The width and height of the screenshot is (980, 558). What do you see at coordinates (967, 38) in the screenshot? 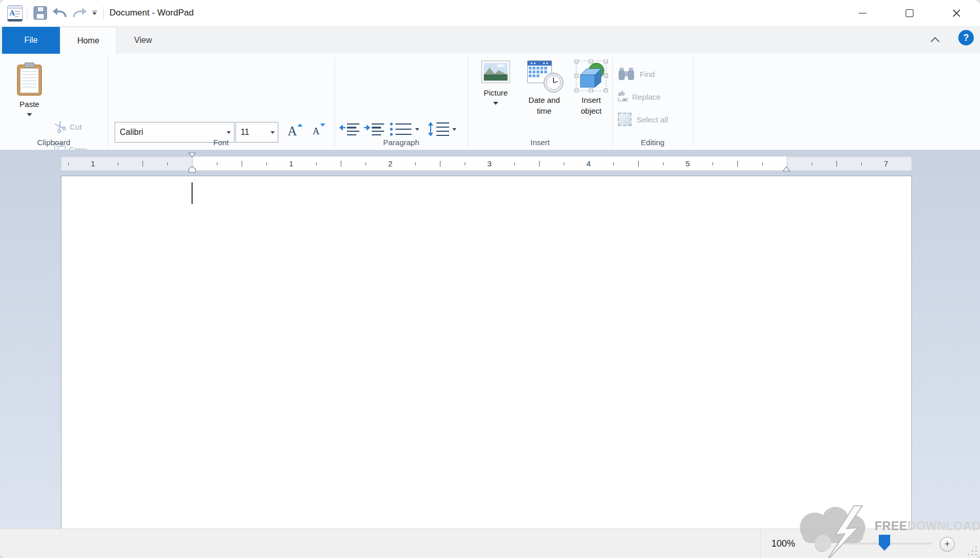
I see `help-icon: ?` at bounding box center [967, 38].